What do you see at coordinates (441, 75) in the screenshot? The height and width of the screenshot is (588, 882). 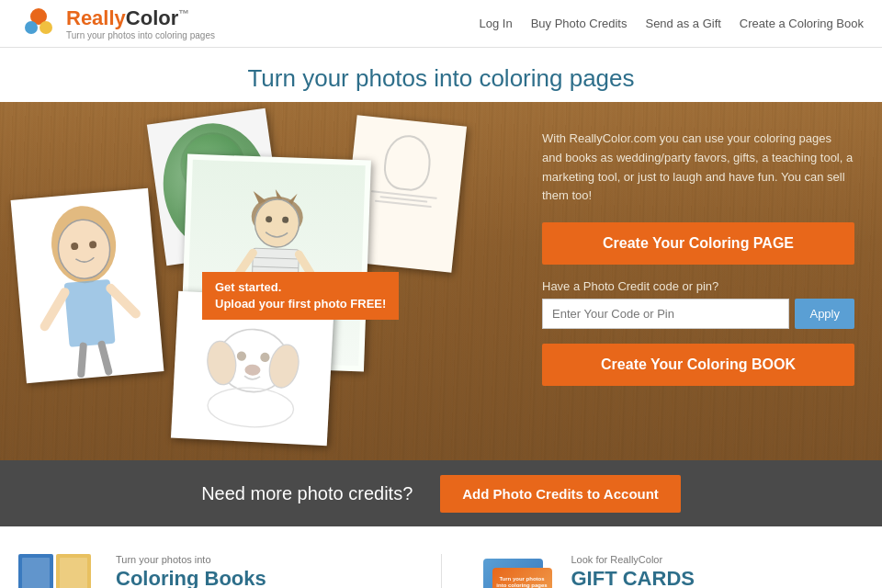 I see `hero-headline: Turn your photos into coloring pages` at bounding box center [441, 75].